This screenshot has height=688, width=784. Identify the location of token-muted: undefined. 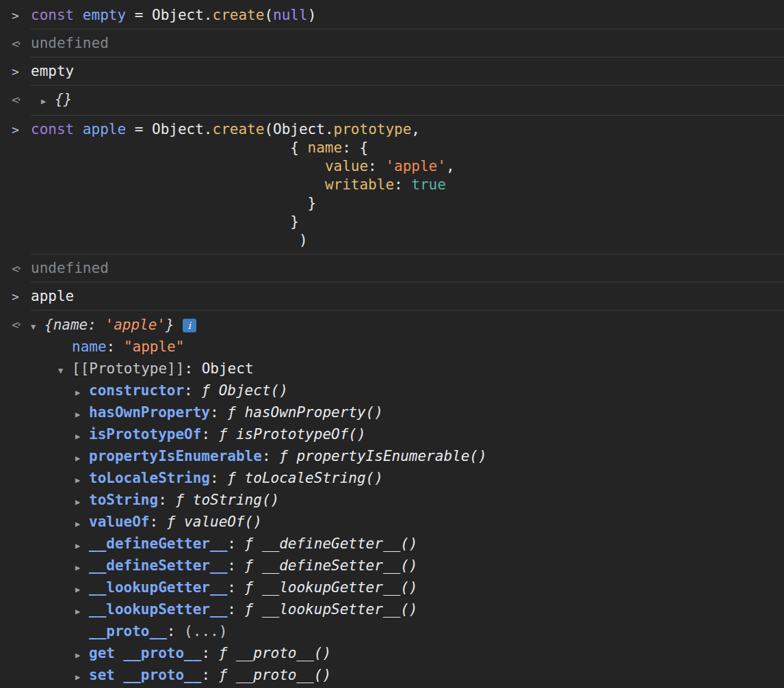
(70, 268).